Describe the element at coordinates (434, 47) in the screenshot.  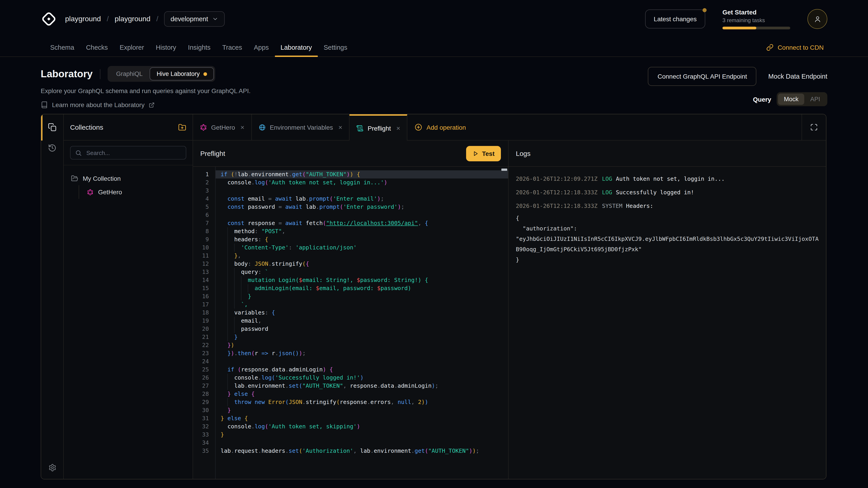
I see `primary-nav: SchemaChecksExplorerHistoryInsightsTrace…` at that location.